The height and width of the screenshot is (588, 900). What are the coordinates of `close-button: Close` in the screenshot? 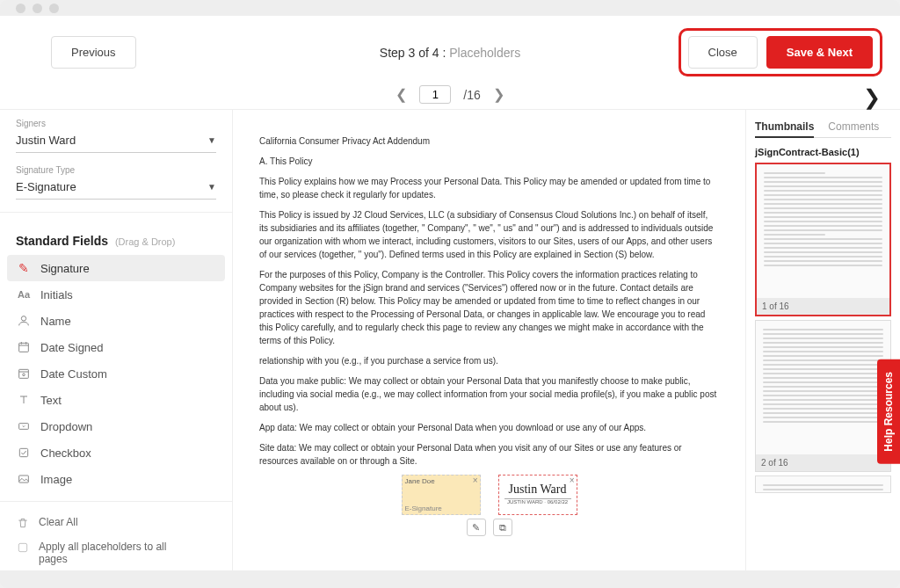 It's located at (722, 53).